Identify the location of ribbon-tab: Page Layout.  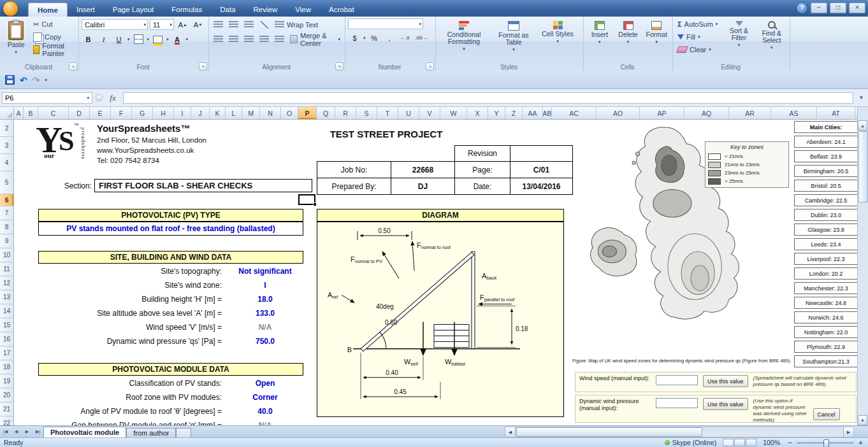
(134, 10).